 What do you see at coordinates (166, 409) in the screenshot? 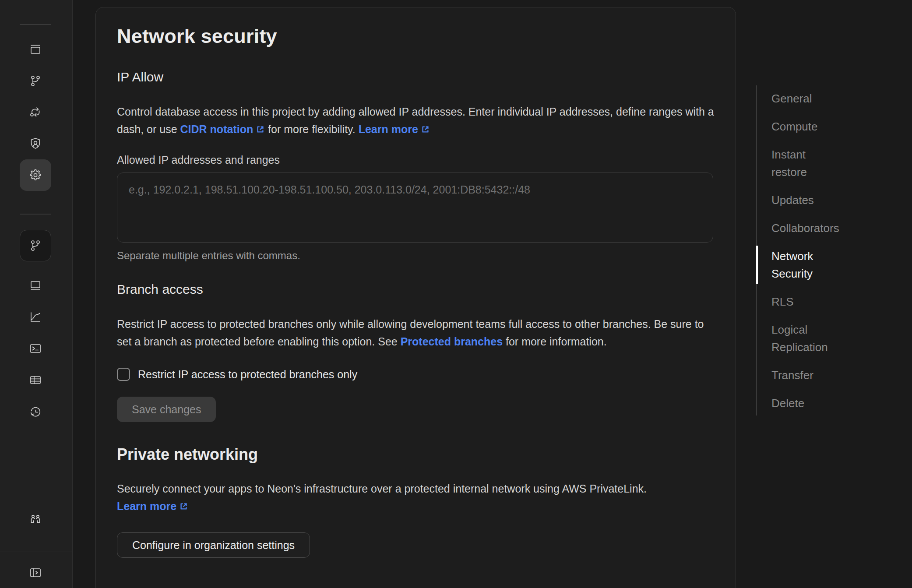
I see `save-changes-button: Save changes` at bounding box center [166, 409].